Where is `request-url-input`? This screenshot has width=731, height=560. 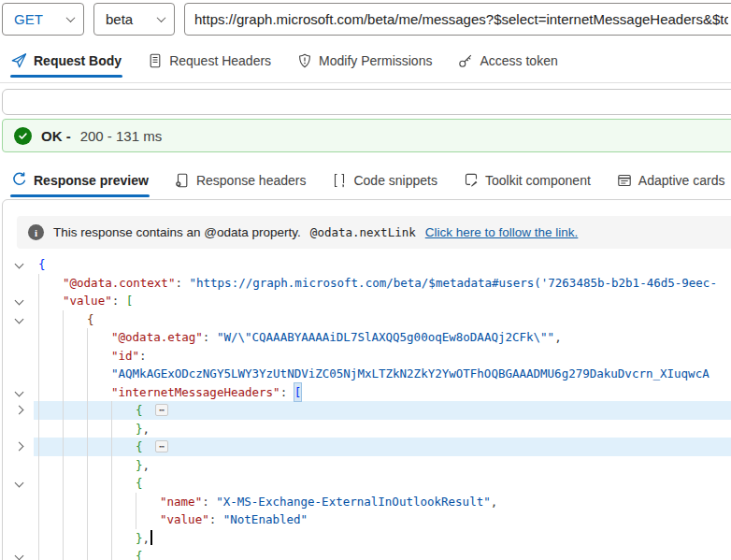 request-url-input is located at coordinates (458, 19).